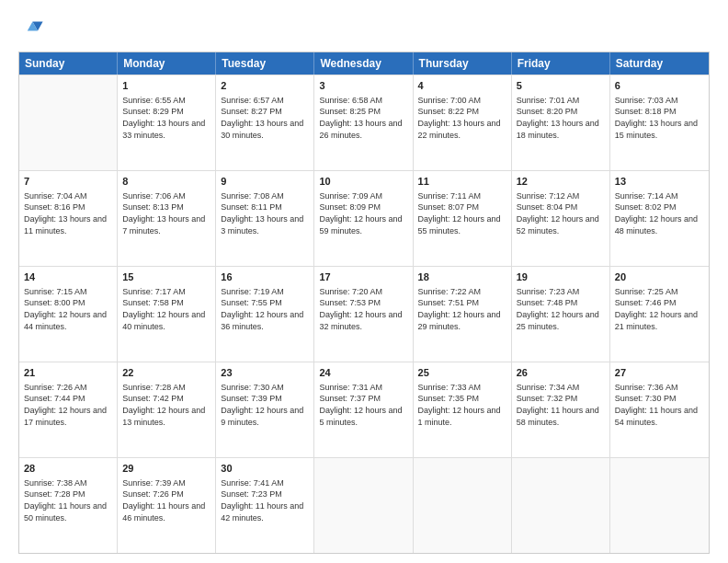  Describe the element at coordinates (462, 405) in the screenshot. I see `day-info: Sunrise: 7:33 AMSunset: 7:35 PMDaylight:…` at that location.